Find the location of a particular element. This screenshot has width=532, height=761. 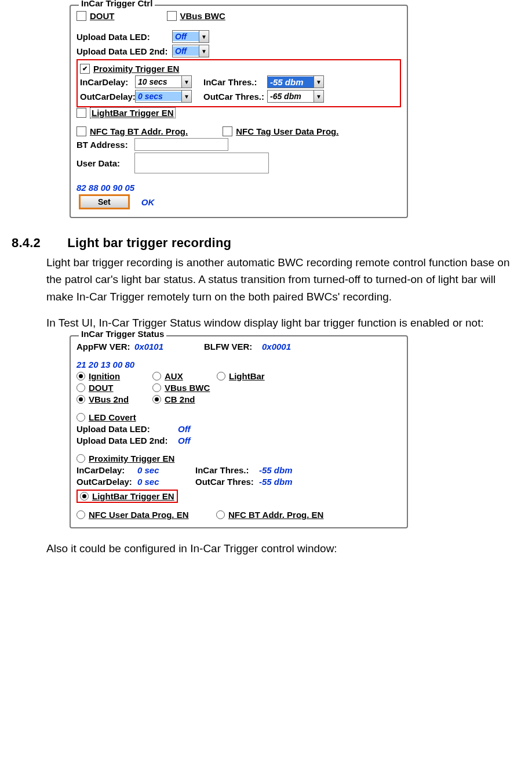

proximity-trigger-radio is located at coordinates (81, 458).